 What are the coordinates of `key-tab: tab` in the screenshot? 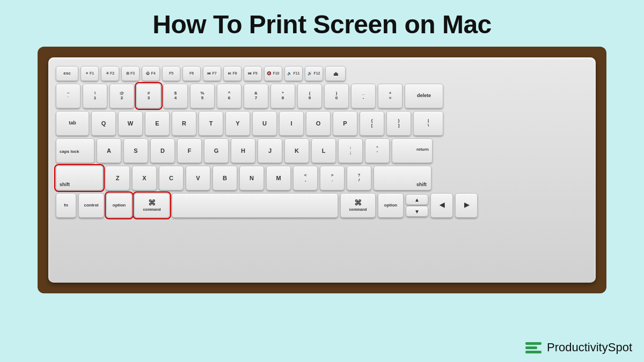 It's located at (72, 123).